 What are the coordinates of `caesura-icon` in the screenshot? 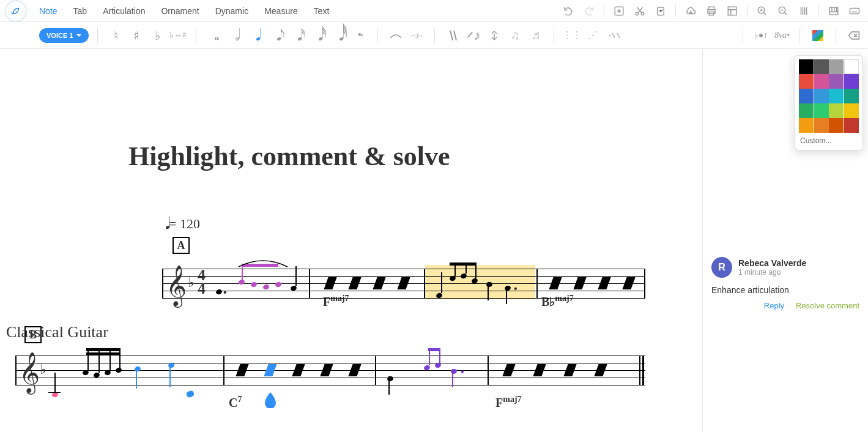 It's located at (453, 35).